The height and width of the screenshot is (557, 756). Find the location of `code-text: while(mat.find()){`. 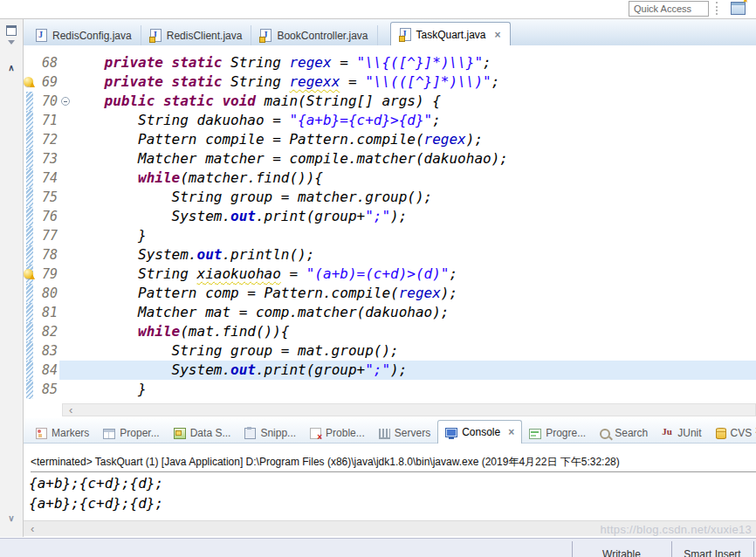

code-text: while(mat.find()){ is located at coordinates (414, 332).